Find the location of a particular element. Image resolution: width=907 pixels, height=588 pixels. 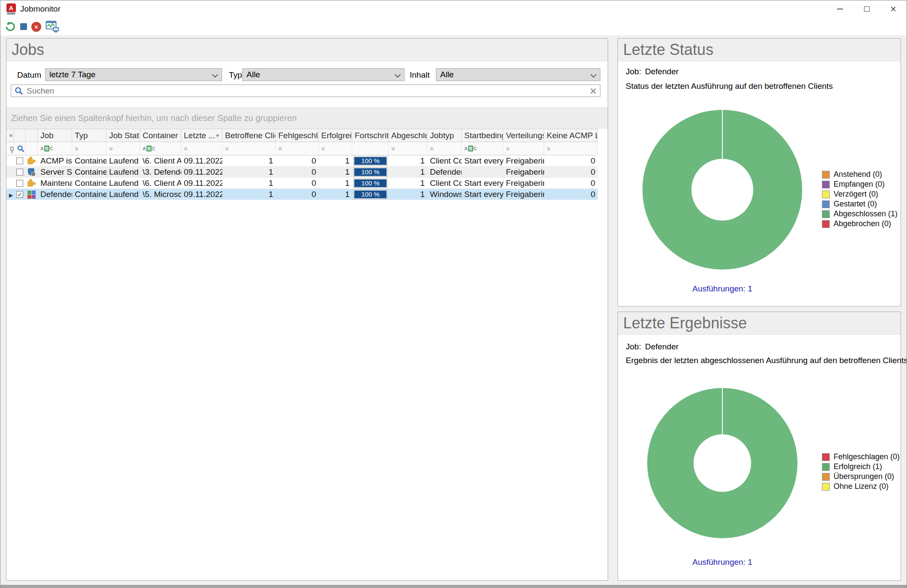

column-header-Job Status: Job Status is located at coordinates (123, 136).